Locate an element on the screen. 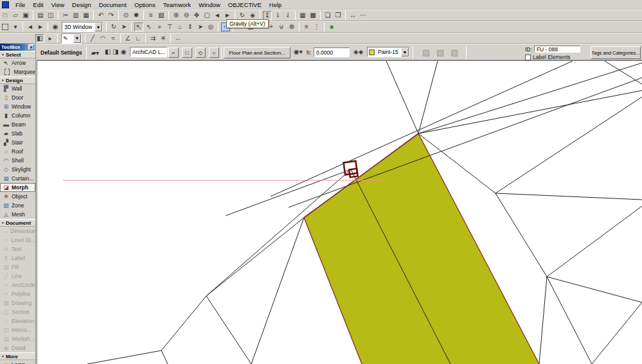  height-input: 0.0000 is located at coordinates (332, 53).